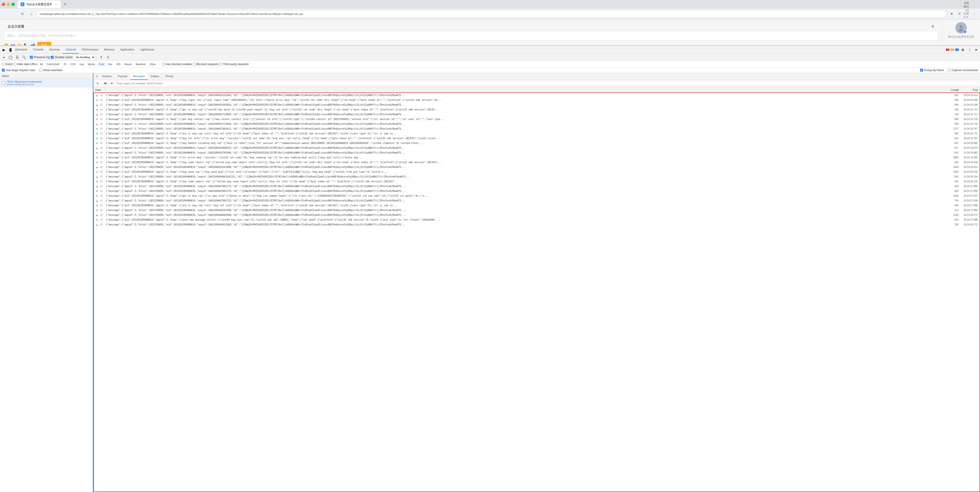  Describe the element at coordinates (963, 50) in the screenshot. I see `devtools-settings-button: ⚙` at that location.